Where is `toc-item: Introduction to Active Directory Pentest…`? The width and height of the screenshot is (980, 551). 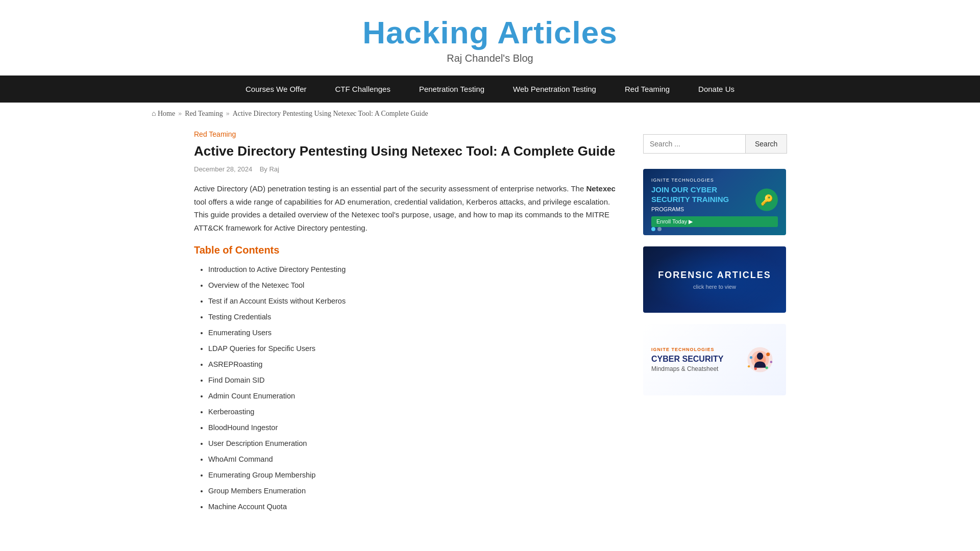 toc-item: Introduction to Active Directory Pentest… is located at coordinates (415, 269).